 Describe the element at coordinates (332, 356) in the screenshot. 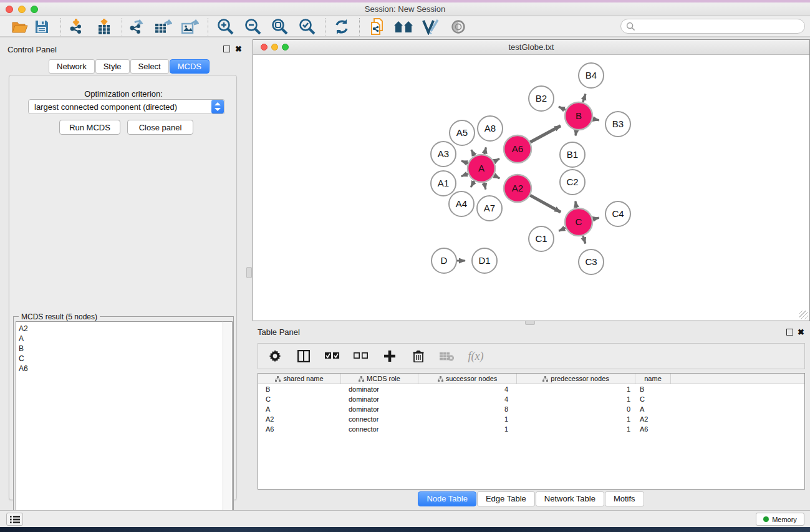

I see `select-all-rows-icon` at that location.